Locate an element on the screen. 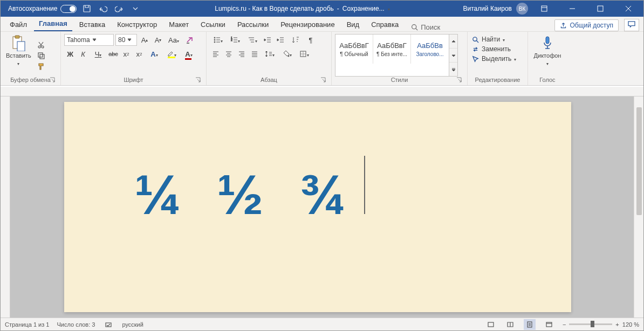 The image size is (644, 331). toggle-switch is located at coordinates (68, 9).